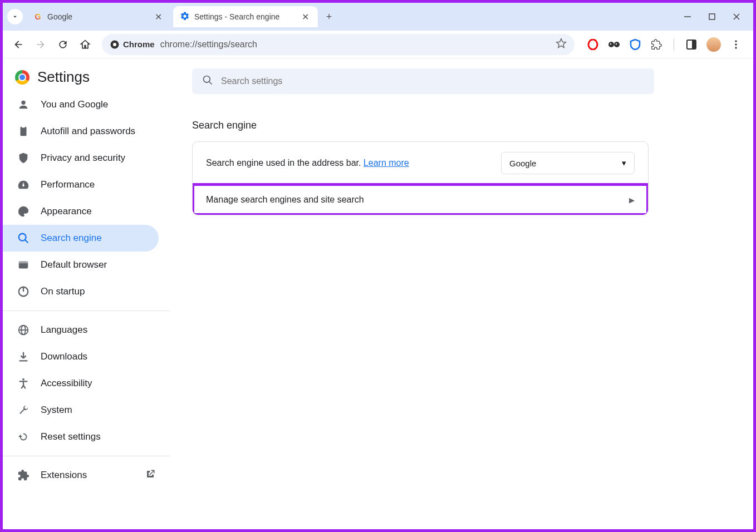  Describe the element at coordinates (656, 45) in the screenshot. I see `extensions-menu-button` at that location.